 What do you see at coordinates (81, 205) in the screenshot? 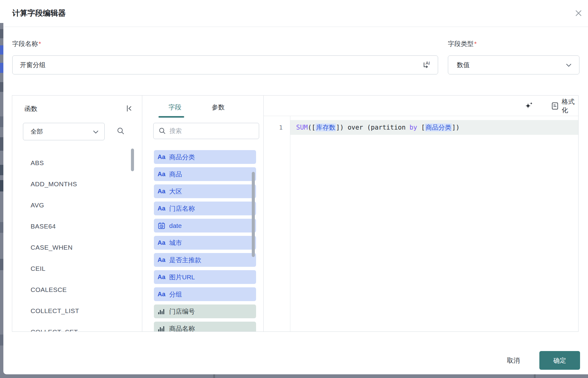
I see `function-item: AVG` at bounding box center [81, 205].